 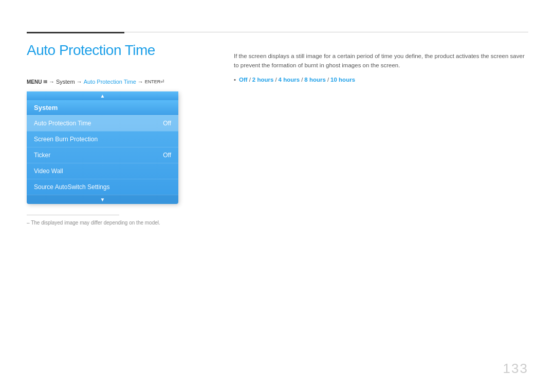 What do you see at coordinates (328, 80) in the screenshot?
I see `sep4: /` at bounding box center [328, 80].